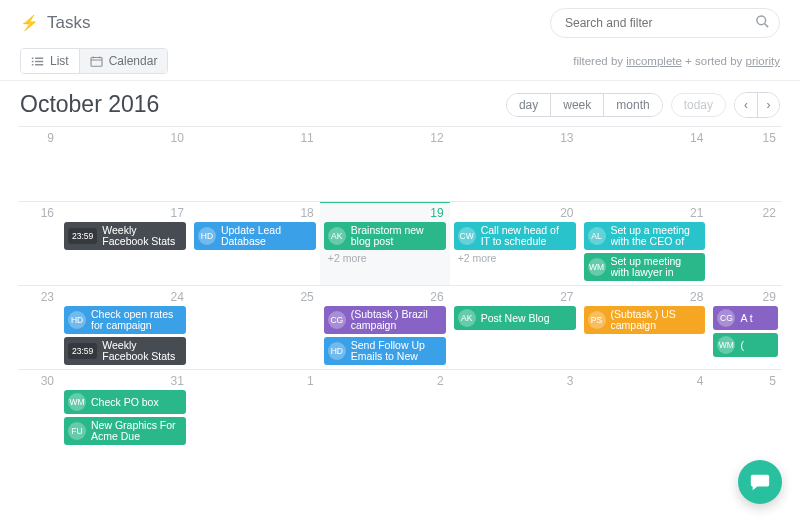  Describe the element at coordinates (125, 402) in the screenshot. I see `event: WMCheck PO box` at that location.